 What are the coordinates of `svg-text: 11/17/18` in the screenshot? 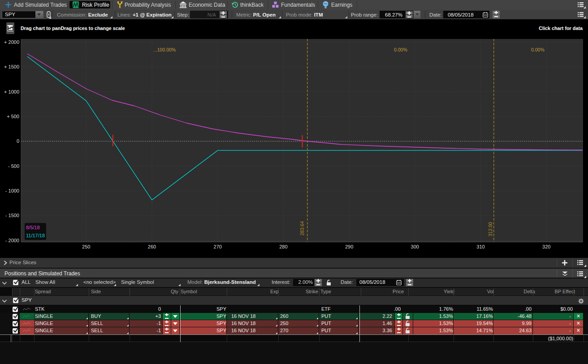 It's located at (35, 236).